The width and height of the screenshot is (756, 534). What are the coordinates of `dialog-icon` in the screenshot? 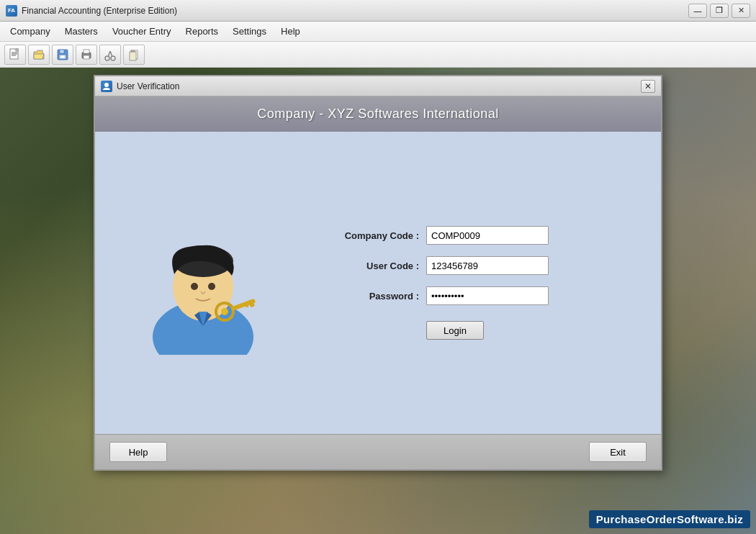 It's located at (107, 86).